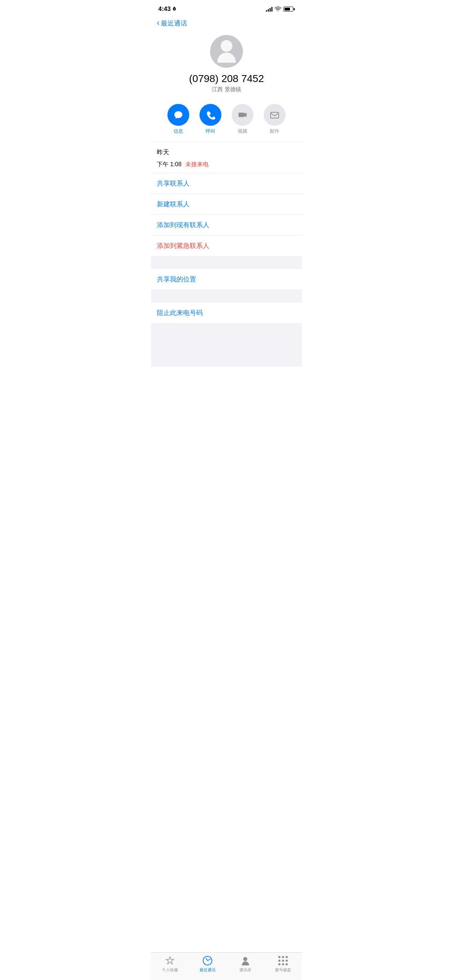 The height and width of the screenshot is (980, 453). Describe the element at coordinates (226, 152) in the screenshot. I see `call-date: 昨天` at that location.